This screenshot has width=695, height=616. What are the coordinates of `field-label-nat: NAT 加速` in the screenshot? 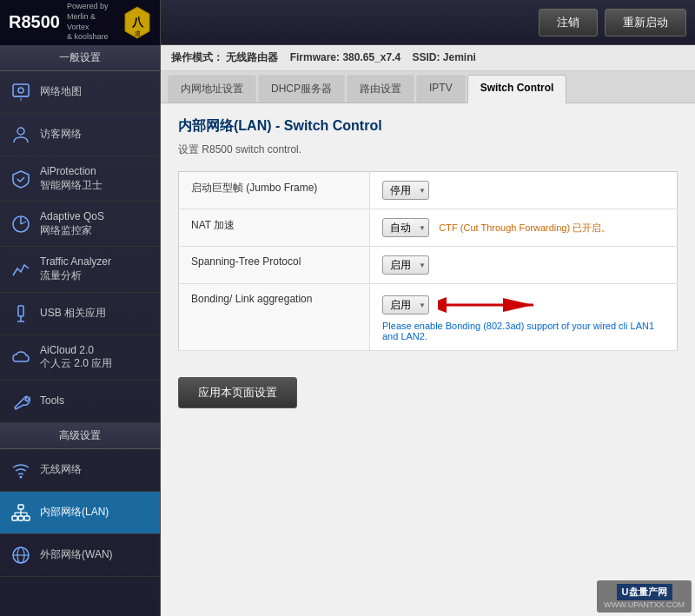 It's located at (275, 228).